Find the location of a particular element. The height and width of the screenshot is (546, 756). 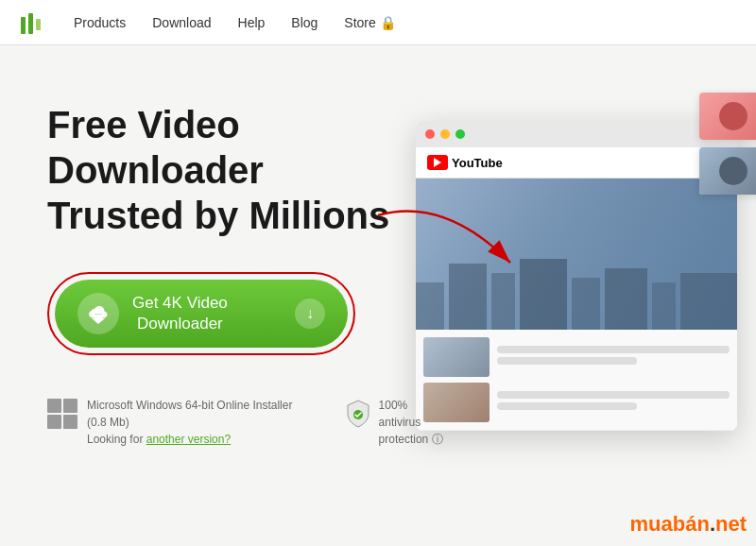

windows-icon is located at coordinates (62, 414).